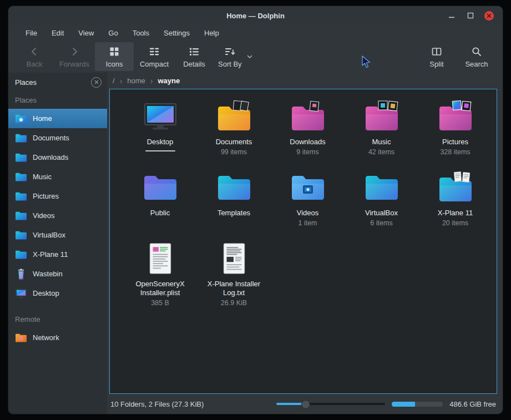 The width and height of the screenshot is (511, 420). Describe the element at coordinates (306, 404) in the screenshot. I see `zoom-slider-handle` at that location.